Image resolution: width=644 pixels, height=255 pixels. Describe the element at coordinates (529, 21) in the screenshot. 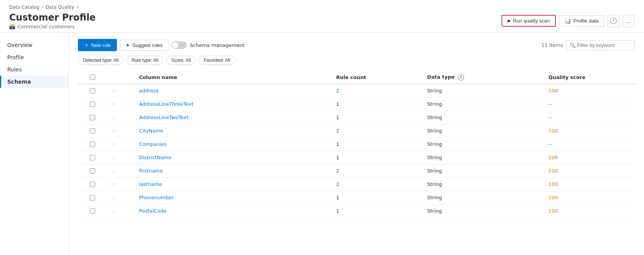

I see `run-quality-scan-button: ▶ Run quality scan` at that location.